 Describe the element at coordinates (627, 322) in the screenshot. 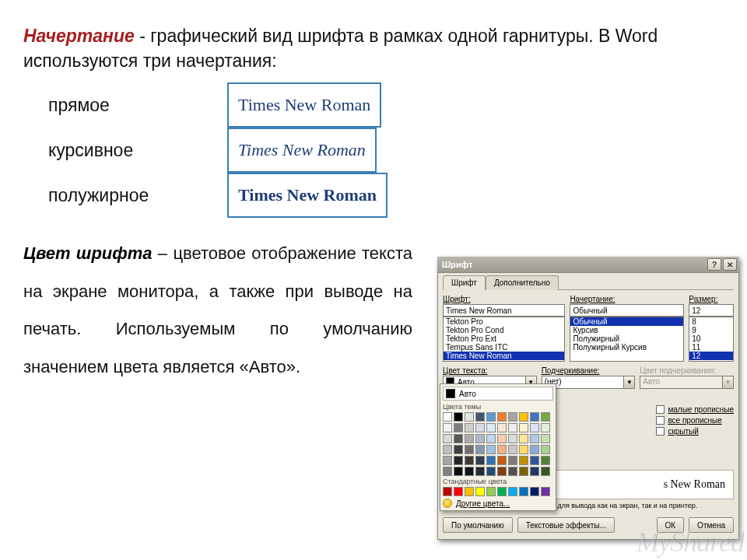

I see `list-option: Обычный` at that location.